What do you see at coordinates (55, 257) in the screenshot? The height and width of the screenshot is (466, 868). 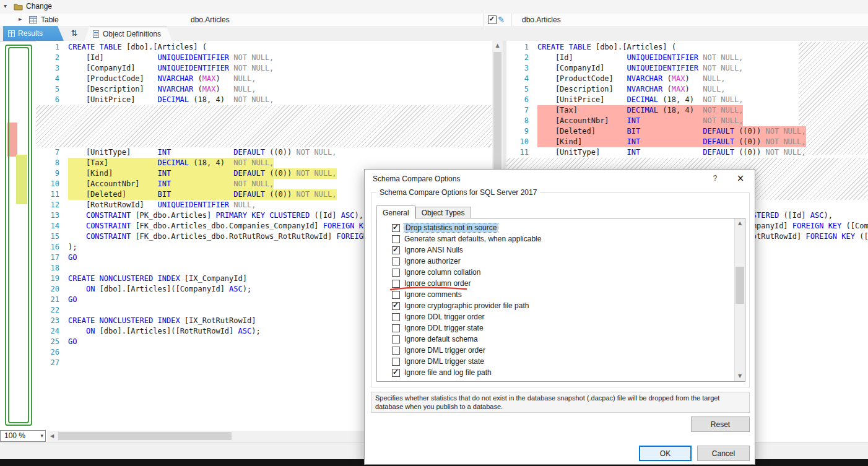 I see `line-number: 17` at bounding box center [55, 257].